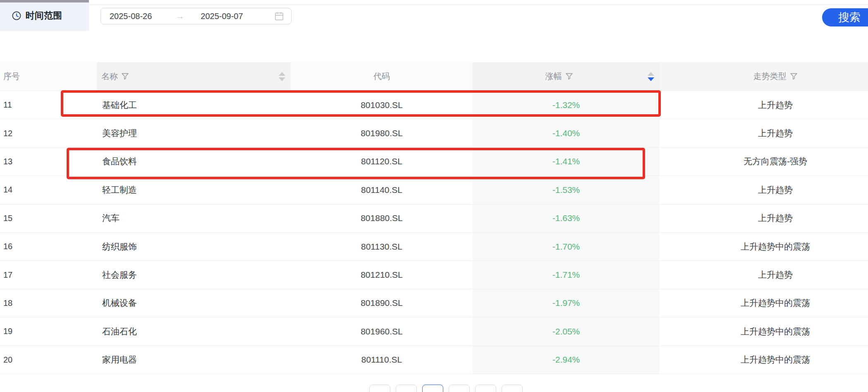 This screenshot has height=392, width=868. I want to click on column-header-change: 涨幅, so click(566, 77).